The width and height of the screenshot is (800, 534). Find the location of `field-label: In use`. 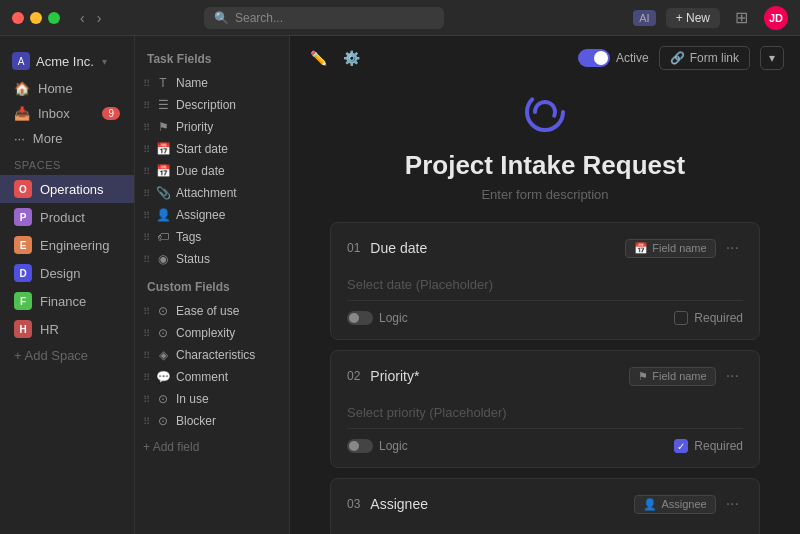

field-label: In use is located at coordinates (192, 399).